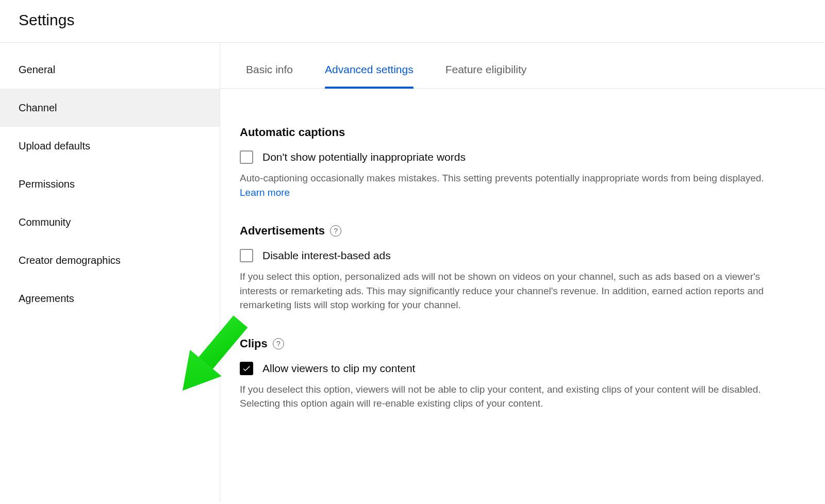 Image resolution: width=825 pixels, height=504 pixels. I want to click on section-title-text: Clips, so click(254, 344).